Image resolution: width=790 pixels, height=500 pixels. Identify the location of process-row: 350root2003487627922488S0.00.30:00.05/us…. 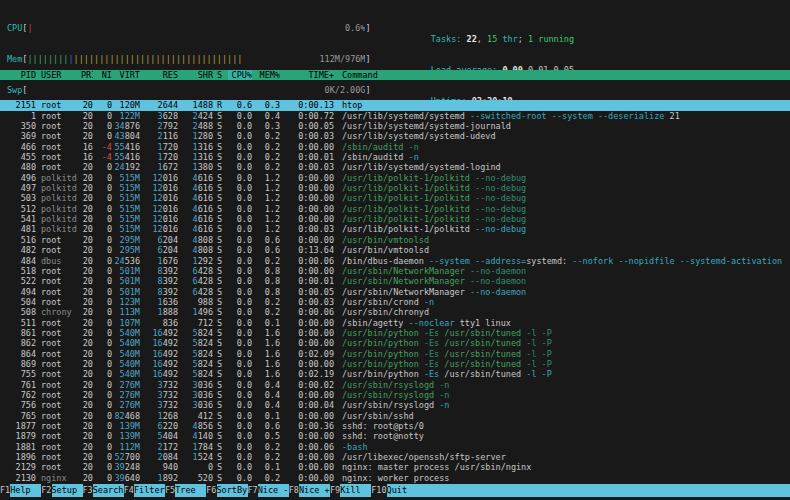
(395, 126).